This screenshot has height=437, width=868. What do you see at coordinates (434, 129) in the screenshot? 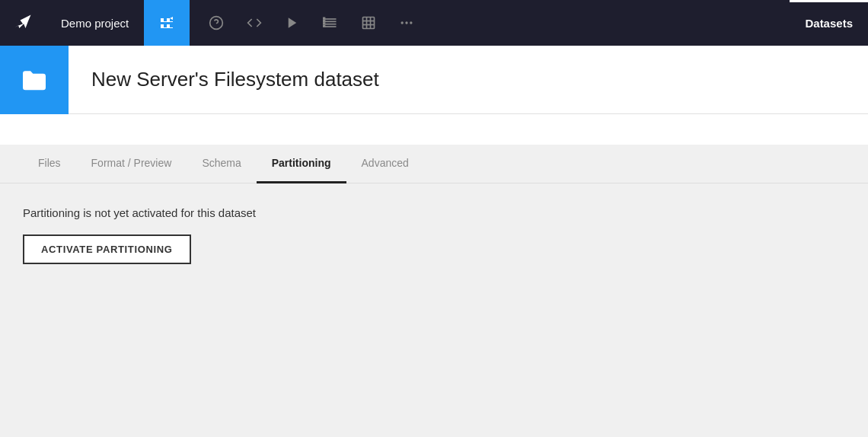
I see `spacer` at bounding box center [434, 129].